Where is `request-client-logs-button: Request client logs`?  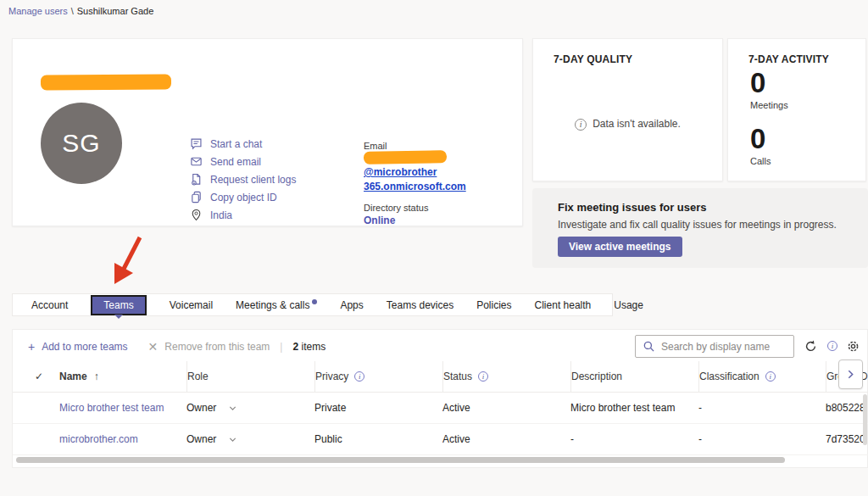
request-client-logs-button: Request client logs is located at coordinates (242, 180).